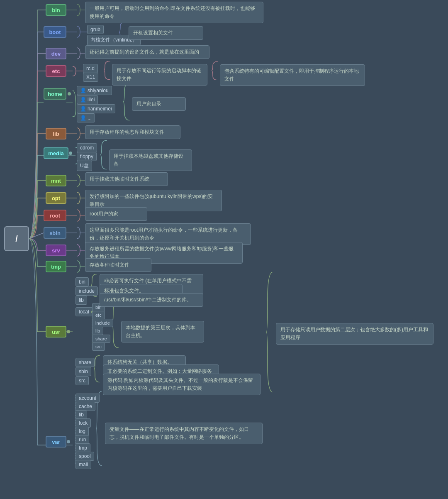  What do you see at coordinates (56, 134) in the screenshot?
I see `lib-node: lib` at bounding box center [56, 134].